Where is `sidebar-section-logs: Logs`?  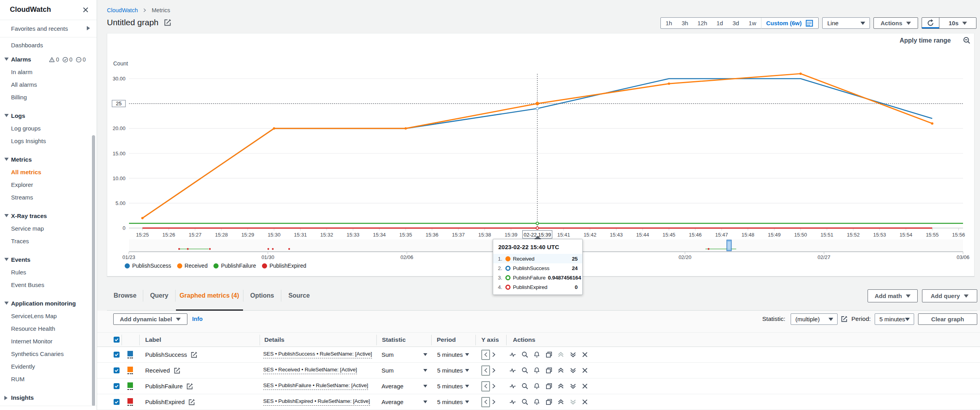
sidebar-section-logs: Logs is located at coordinates (48, 116).